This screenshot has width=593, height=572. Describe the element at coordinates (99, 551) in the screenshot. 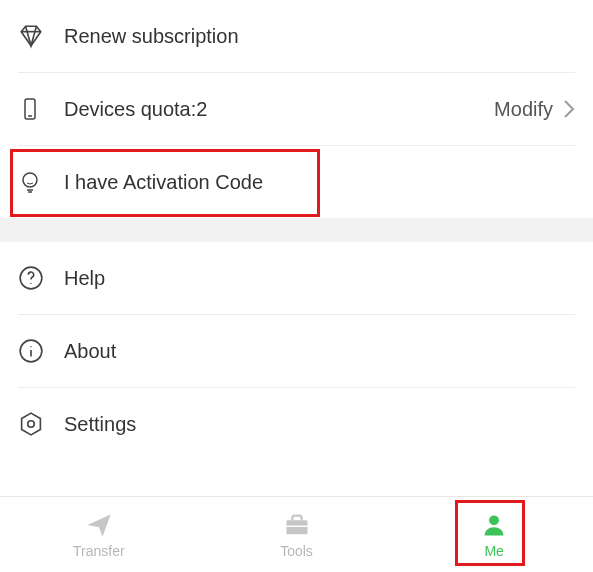

I see `nav-label: Transfer` at that location.